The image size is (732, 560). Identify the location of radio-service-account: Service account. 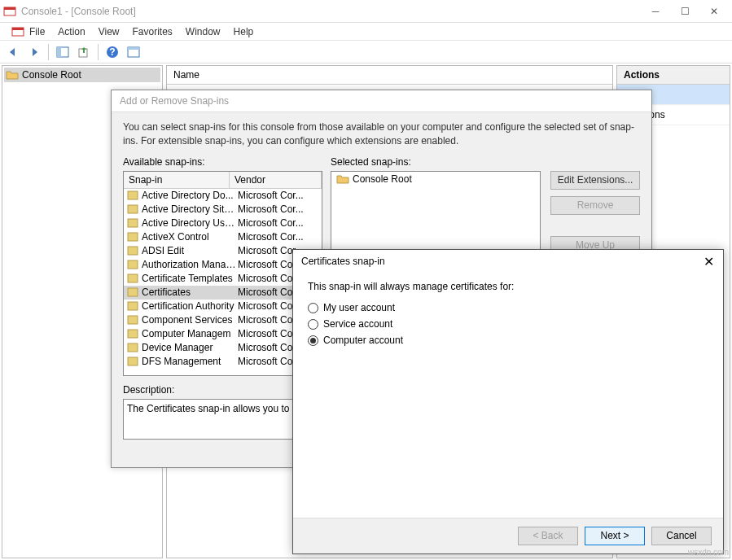
(508, 324).